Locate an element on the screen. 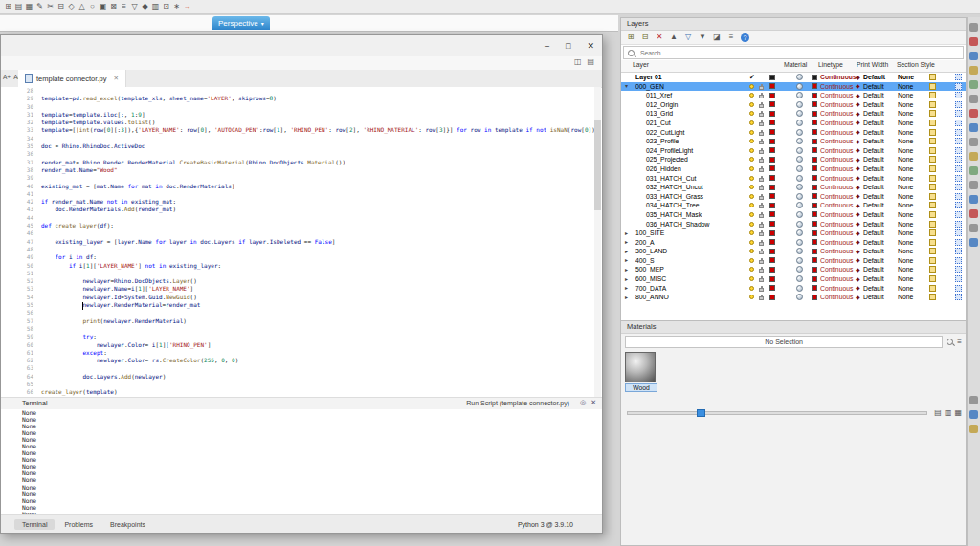 This screenshot has width=980, height=546. code-line: 28 is located at coordinates (298, 91).